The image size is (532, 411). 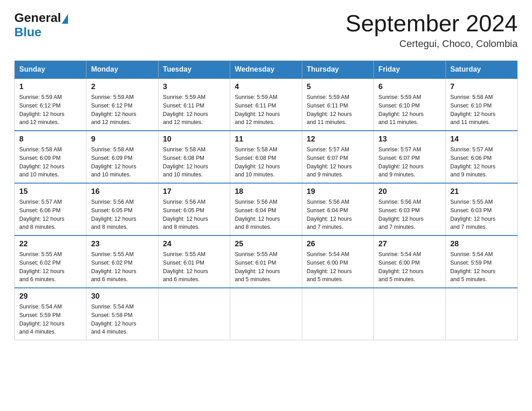 I want to click on day-header-friday: Friday, so click(x=410, y=70).